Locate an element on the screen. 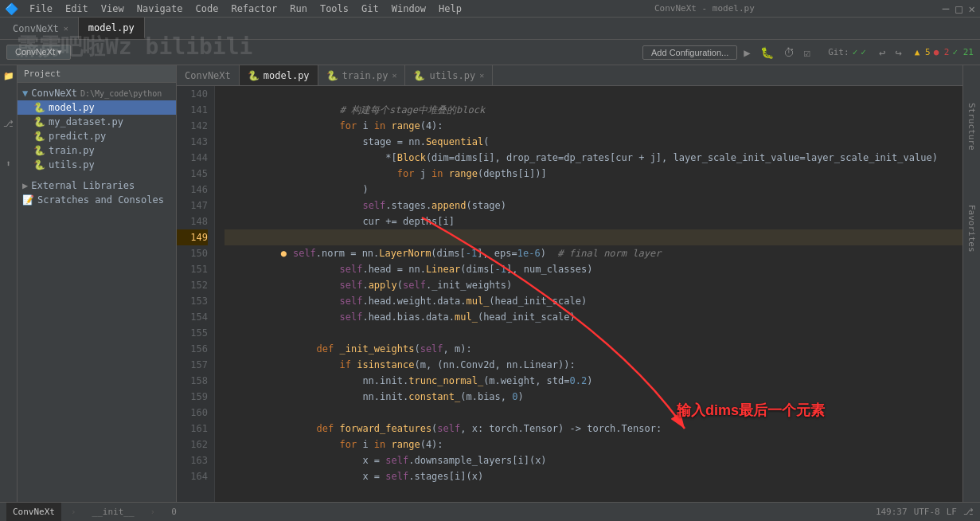 The image size is (980, 521). file-tab-trainpy-close: ✕ is located at coordinates (394, 75).